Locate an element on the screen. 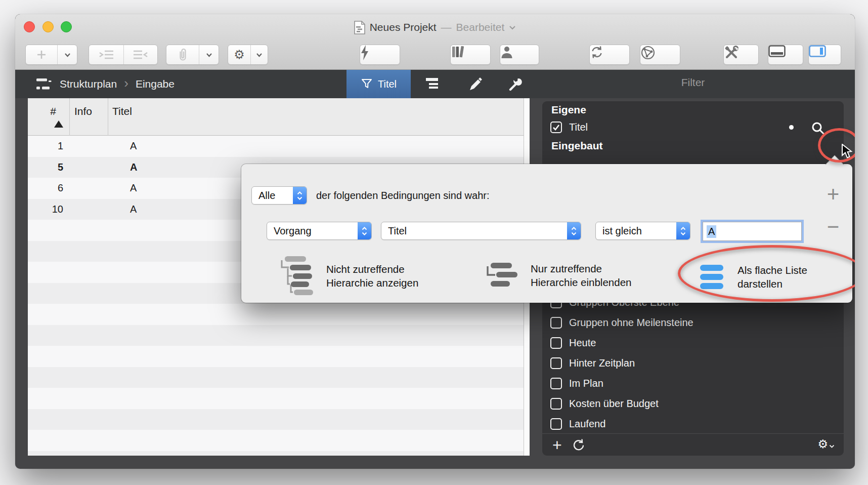 This screenshot has height=485, width=868. row-number: 5 is located at coordinates (49, 167).